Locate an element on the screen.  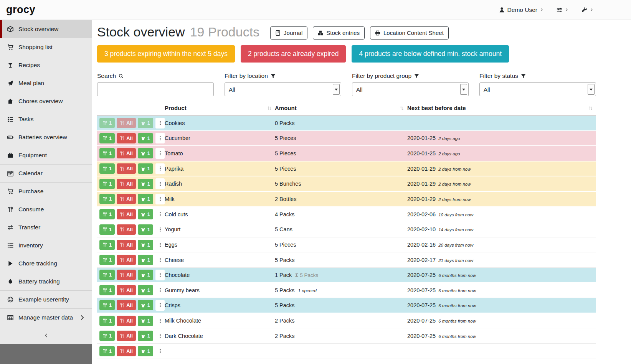
stock-entries-button: Stock entries is located at coordinates (339, 33).